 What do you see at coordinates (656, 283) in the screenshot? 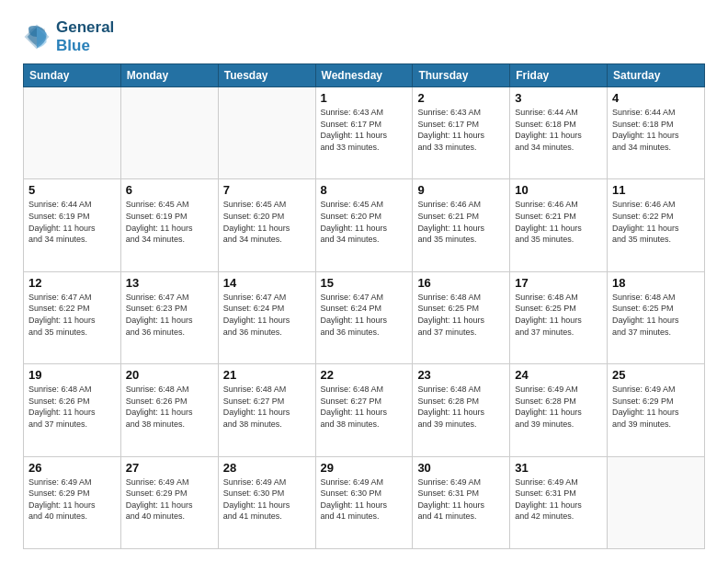
I see `day-number: 18` at bounding box center [656, 283].